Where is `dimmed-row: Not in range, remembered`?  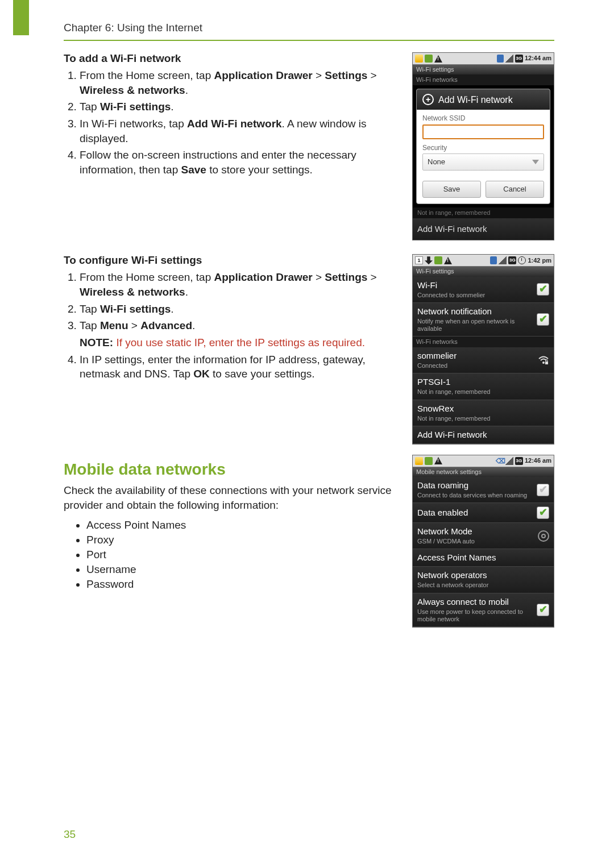 dimmed-row: Not in range, remembered is located at coordinates (483, 213).